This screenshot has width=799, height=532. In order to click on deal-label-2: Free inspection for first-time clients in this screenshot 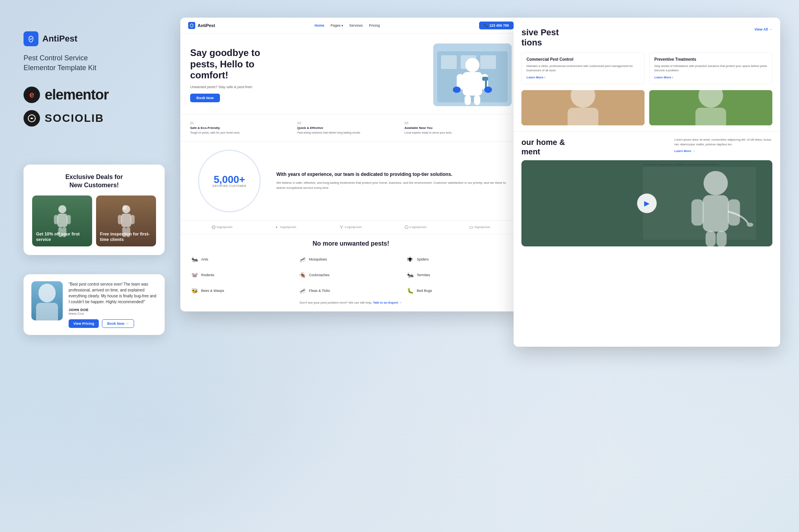, I will do `click(126, 237)`.